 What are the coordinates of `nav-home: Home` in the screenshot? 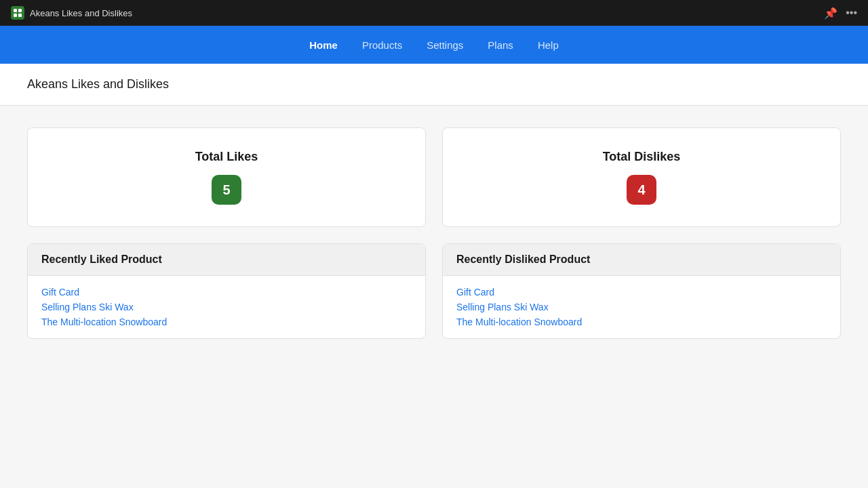 It's located at (323, 45).